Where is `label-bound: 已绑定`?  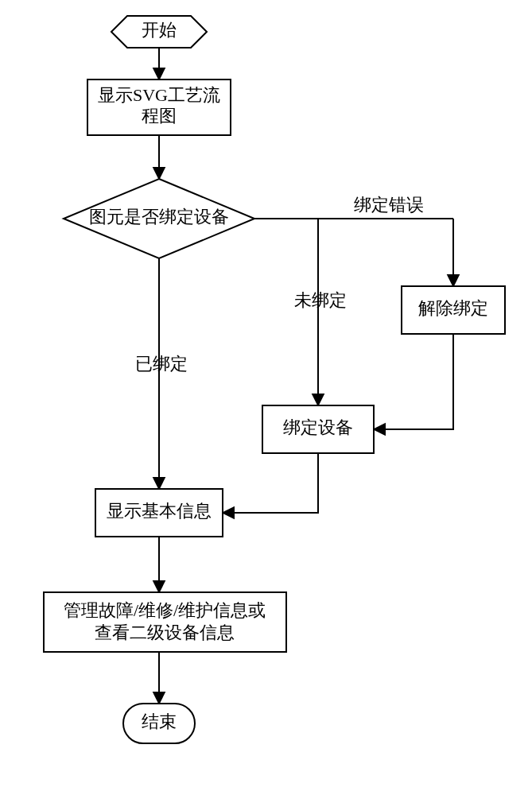 label-bound: 已绑定 is located at coordinates (161, 364).